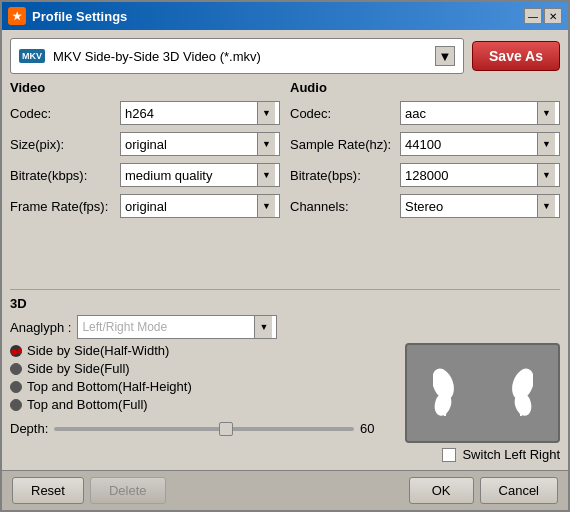 This screenshot has width=570, height=512. What do you see at coordinates (480, 175) in the screenshot?
I see `audio-bitrate-select: 128000 ▼` at bounding box center [480, 175].